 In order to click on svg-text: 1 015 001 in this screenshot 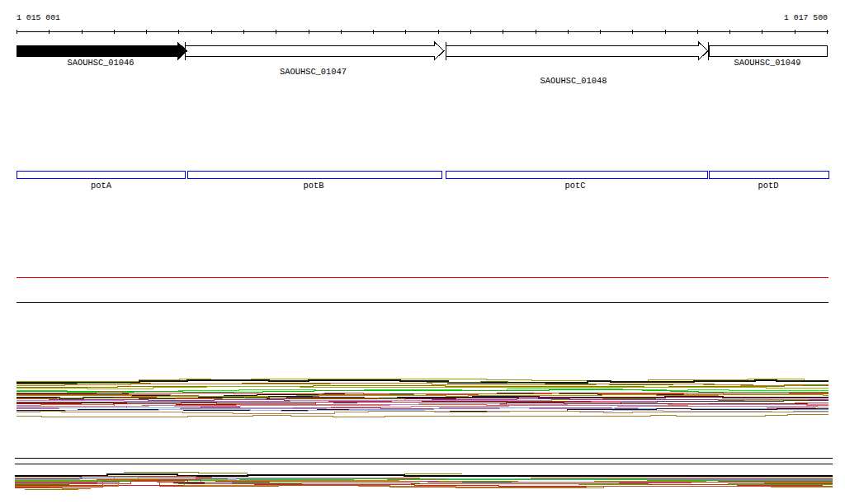, I will do `click(38, 18)`.